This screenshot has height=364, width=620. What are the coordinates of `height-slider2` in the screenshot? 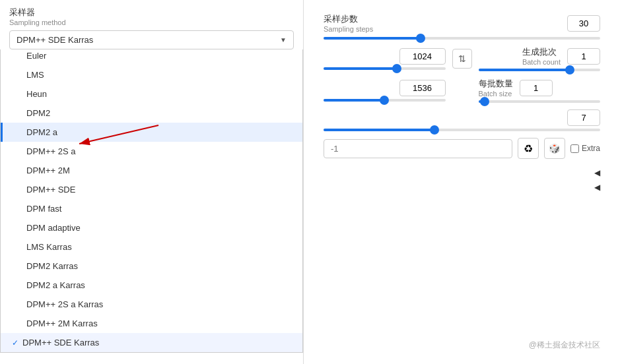 It's located at (384, 100).